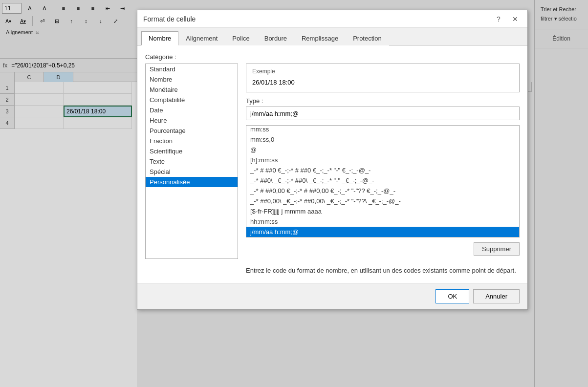  Describe the element at coordinates (383, 160) in the screenshot. I see `list-item: [h]:mm:ss` at that location.